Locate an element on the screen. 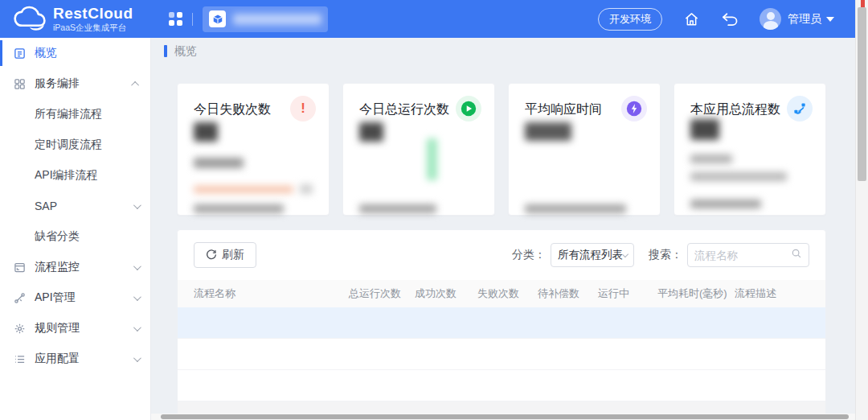 Image resolution: width=868 pixels, height=420 pixels. category-label: 分类： is located at coordinates (529, 255).